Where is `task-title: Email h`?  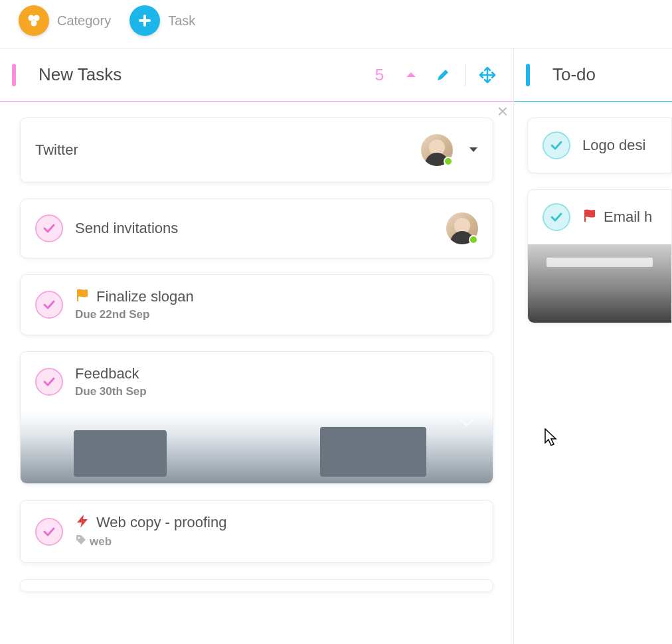 task-title: Email h is located at coordinates (628, 217).